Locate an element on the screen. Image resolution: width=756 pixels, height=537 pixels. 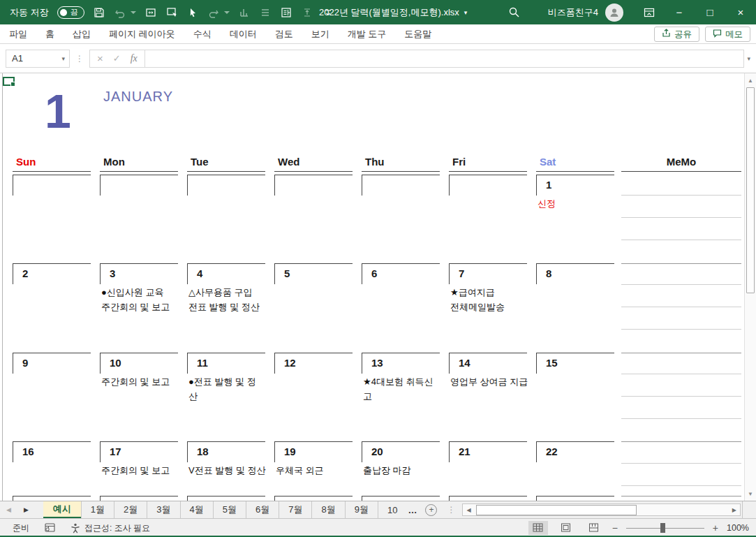
zoom-percentage: 100% is located at coordinates (738, 528).